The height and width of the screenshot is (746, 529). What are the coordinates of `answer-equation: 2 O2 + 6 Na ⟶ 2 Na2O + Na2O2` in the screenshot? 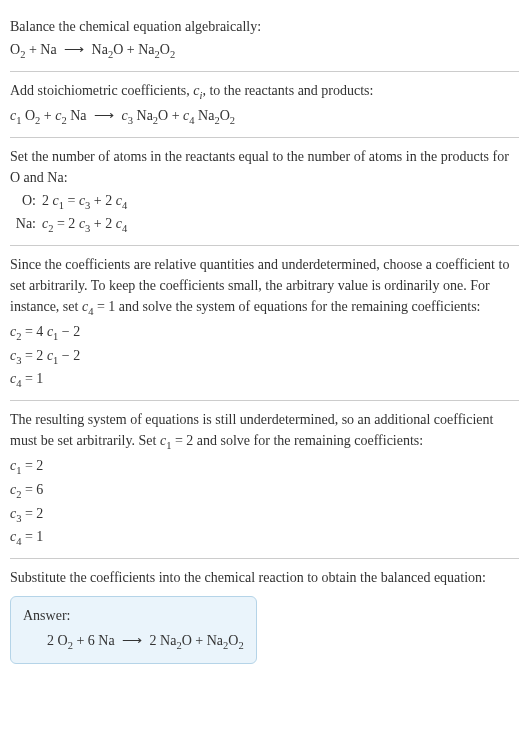 It's located at (134, 642).